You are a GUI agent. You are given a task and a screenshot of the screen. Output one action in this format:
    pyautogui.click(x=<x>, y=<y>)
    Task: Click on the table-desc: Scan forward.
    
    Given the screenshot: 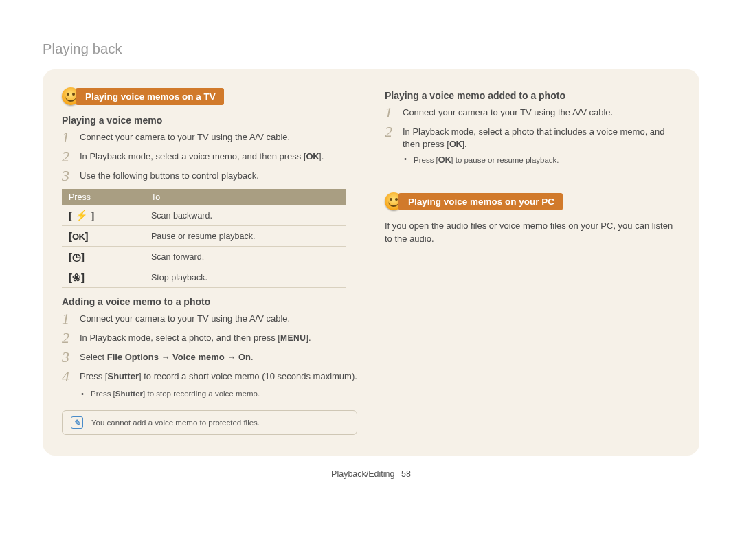 What is the action you would take?
    pyautogui.click(x=245, y=257)
    